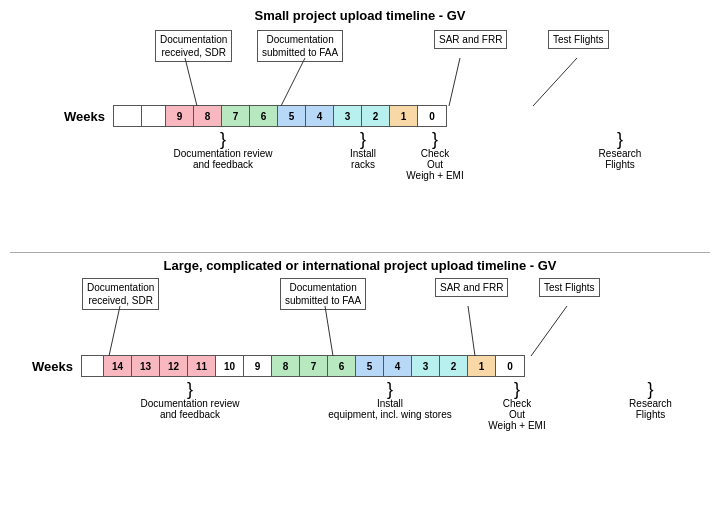 The height and width of the screenshot is (522, 720). What do you see at coordinates (180, 116) in the screenshot?
I see `cell-top-9: 9` at bounding box center [180, 116].